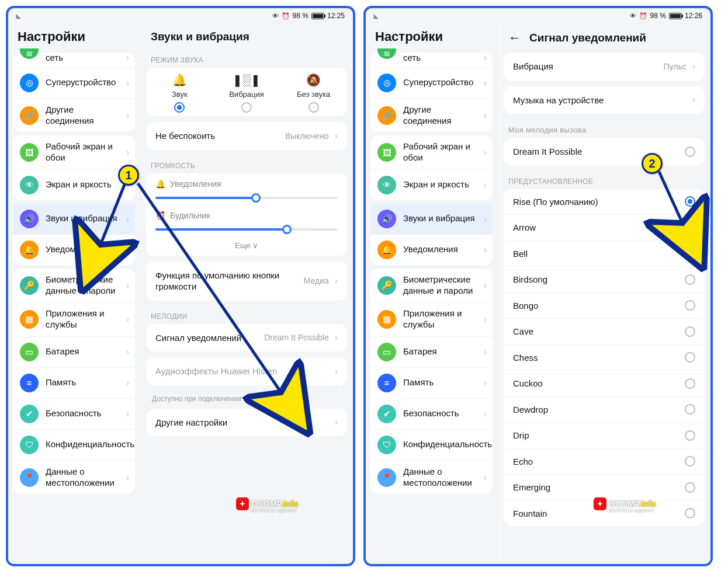 The height and width of the screenshot is (578, 728). What do you see at coordinates (604, 202) in the screenshot?
I see `ringtone-option: Rise (По умолчанию)` at bounding box center [604, 202].